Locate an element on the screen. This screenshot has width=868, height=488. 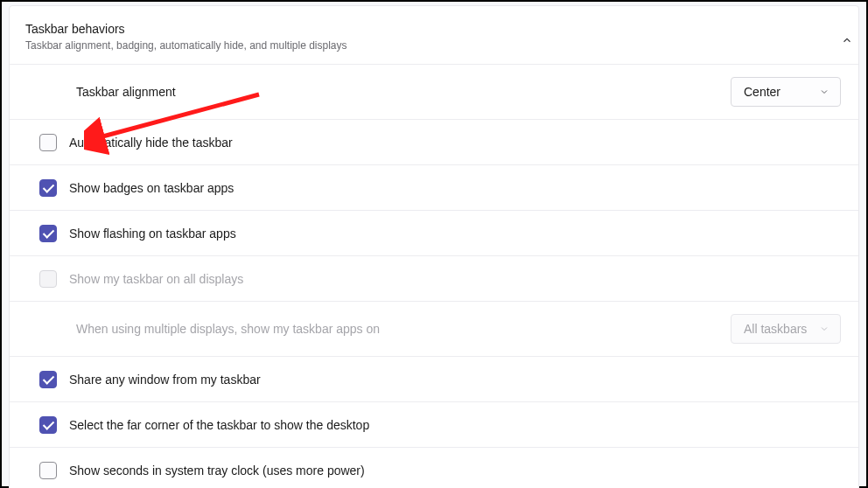
taskbar-alignment-label: Taskbar alignment is located at coordinates (403, 92).